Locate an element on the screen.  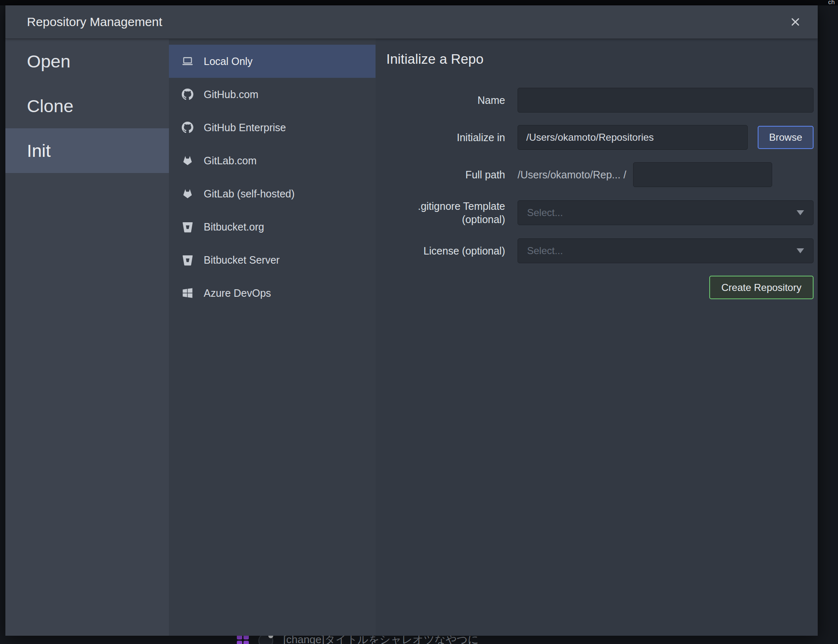
provider-item-local-only: Local Only is located at coordinates (272, 61).